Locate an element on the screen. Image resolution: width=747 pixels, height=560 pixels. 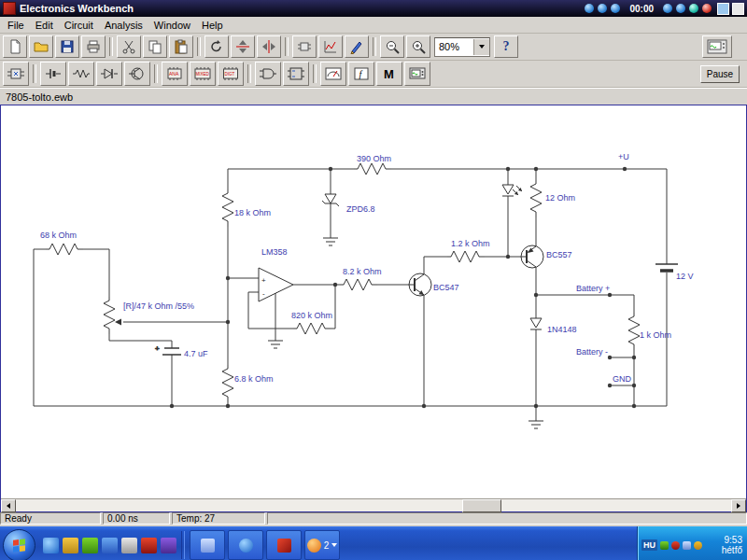
paste-button is located at coordinates (181, 47).